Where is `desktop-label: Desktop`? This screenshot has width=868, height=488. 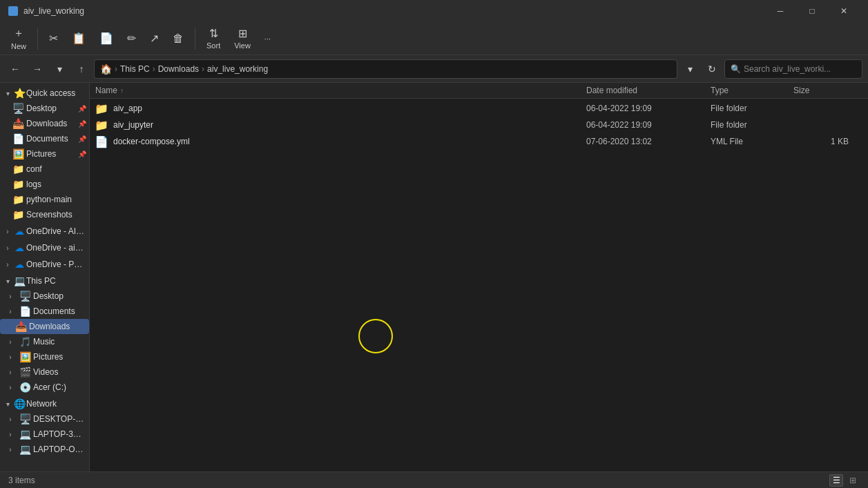 desktop-label: Desktop is located at coordinates (41, 108).